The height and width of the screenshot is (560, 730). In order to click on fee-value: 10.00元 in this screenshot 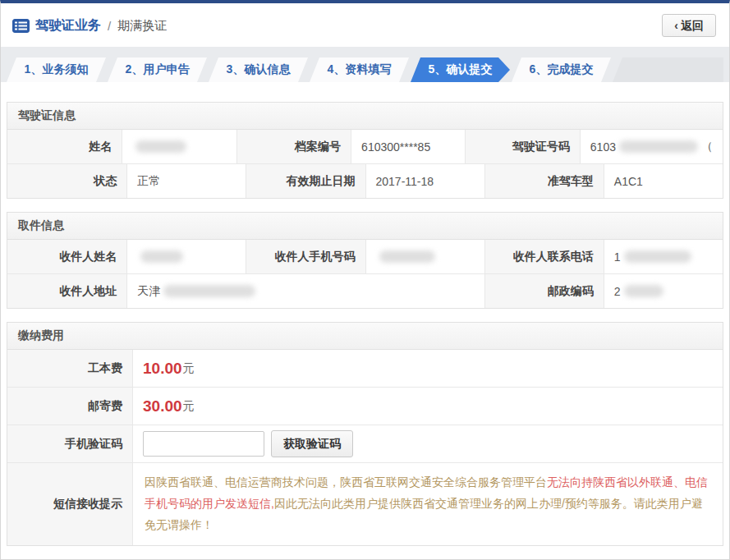, I will do `click(427, 368)`.